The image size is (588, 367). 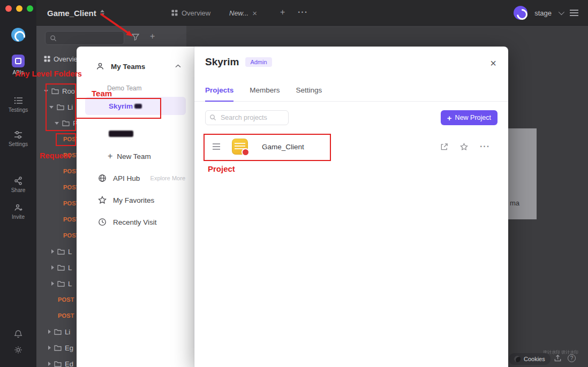 What do you see at coordinates (216, 147) in the screenshot?
I see `drag-handle-icon` at bounding box center [216, 147].